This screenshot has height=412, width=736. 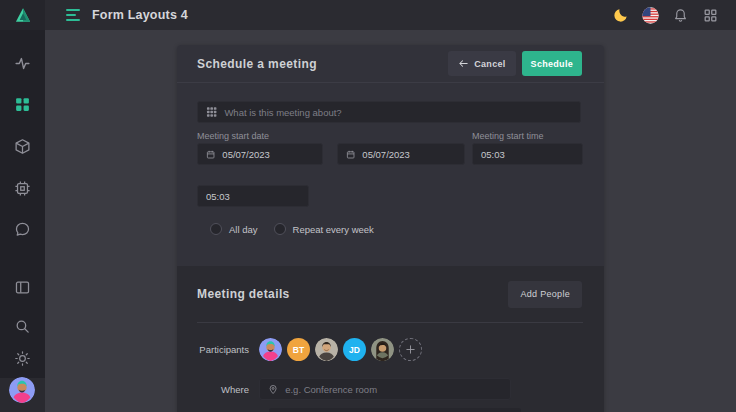 What do you see at coordinates (273, 390) in the screenshot?
I see `location-pin-icon` at bounding box center [273, 390].